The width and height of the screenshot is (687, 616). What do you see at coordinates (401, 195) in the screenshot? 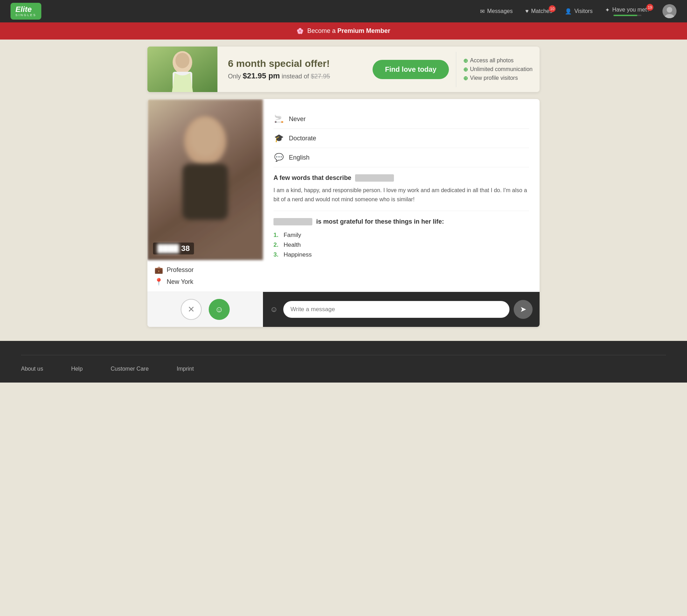
I see `profile-info-col: 🚬 Never 🎓 Doctorate 💬 English A few word…` at bounding box center [401, 195].